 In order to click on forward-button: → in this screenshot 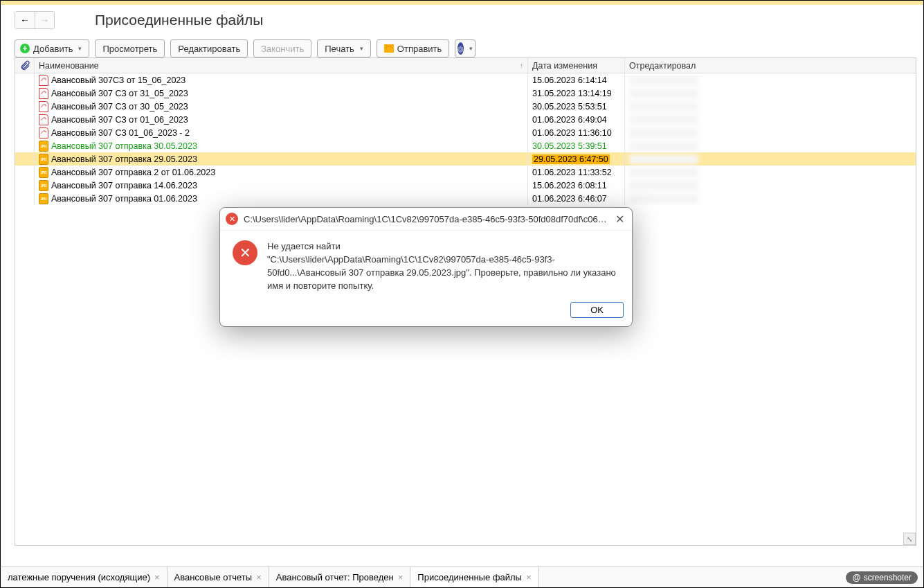, I will do `click(44, 20)`.